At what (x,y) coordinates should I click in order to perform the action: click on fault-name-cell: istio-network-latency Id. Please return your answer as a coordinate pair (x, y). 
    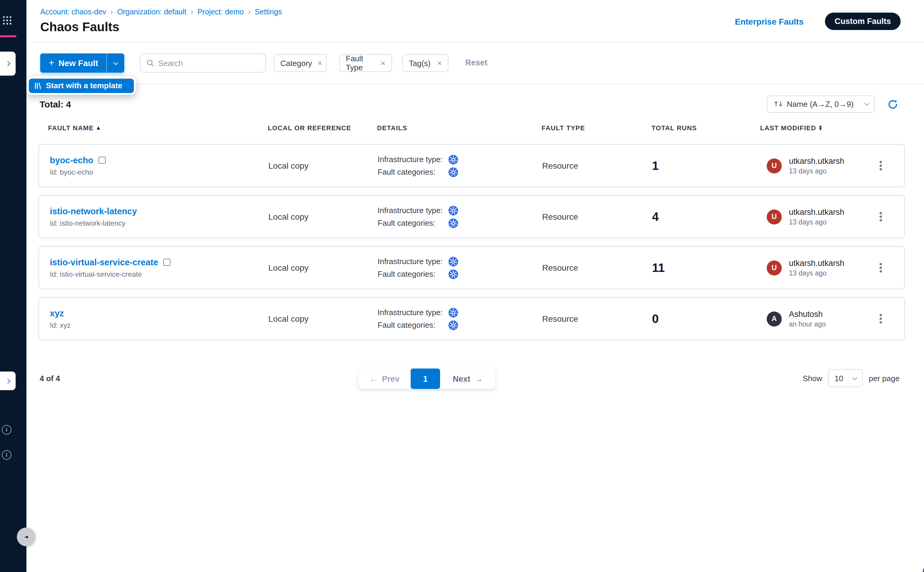
    Looking at the image, I should click on (93, 216).